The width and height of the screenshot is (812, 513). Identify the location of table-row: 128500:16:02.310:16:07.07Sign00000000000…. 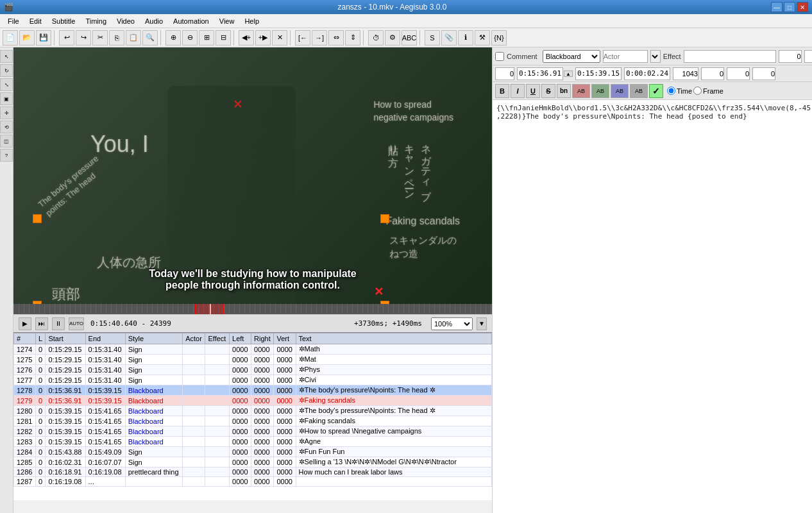
(253, 462).